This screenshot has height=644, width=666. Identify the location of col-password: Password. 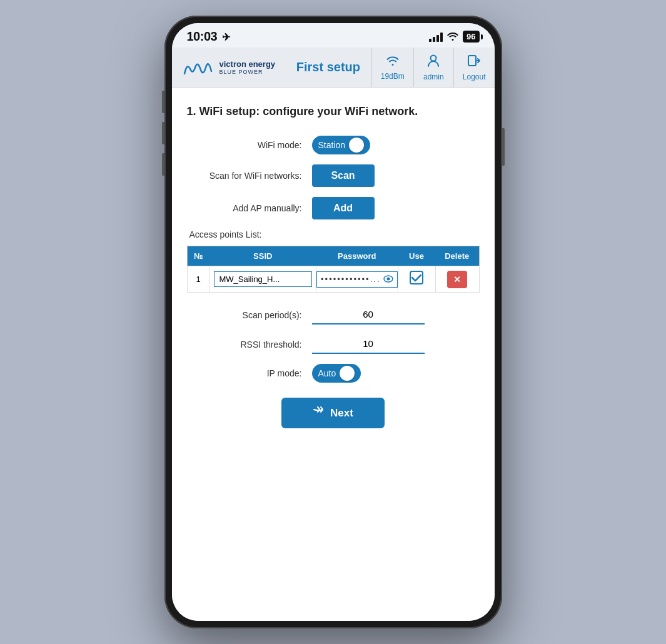
(357, 256).